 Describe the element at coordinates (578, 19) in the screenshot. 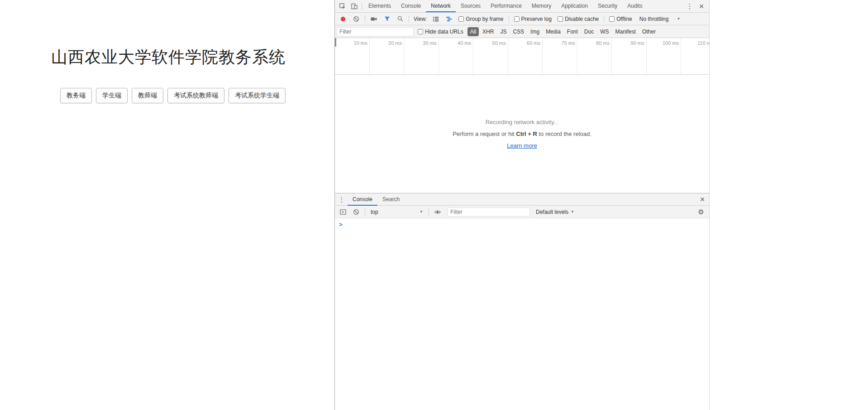

I see `disable-cache-option: Disable cache` at that location.